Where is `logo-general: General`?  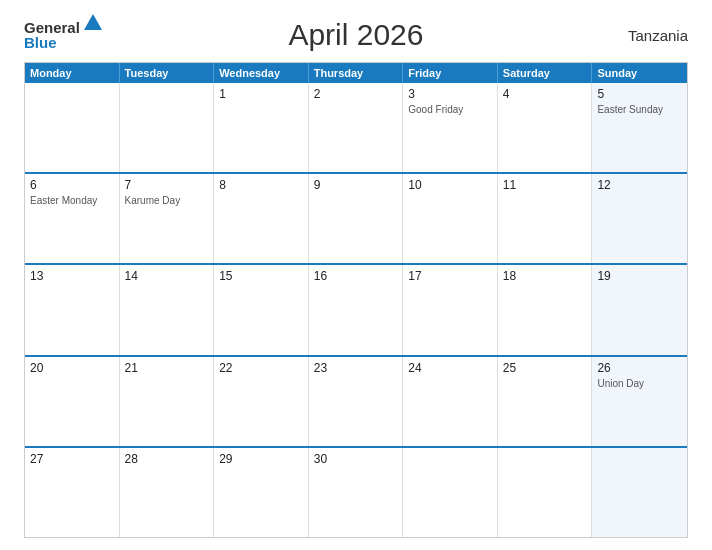
logo-general: General is located at coordinates (52, 28).